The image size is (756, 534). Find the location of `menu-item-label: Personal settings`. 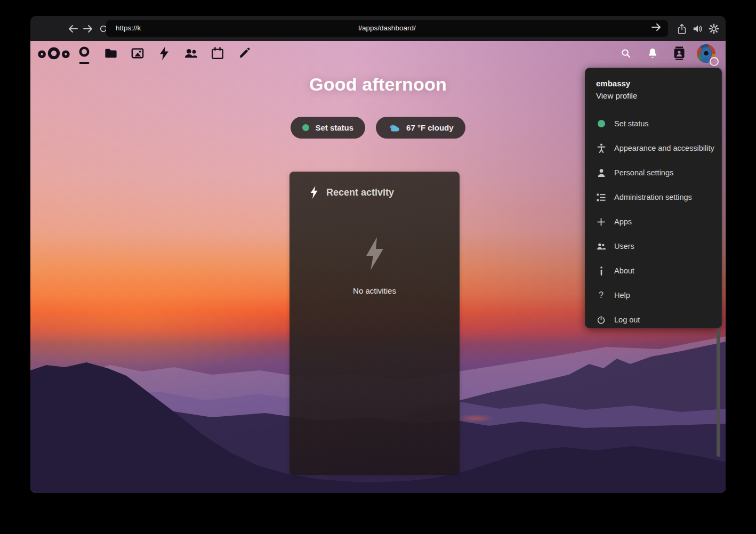

menu-item-label: Personal settings is located at coordinates (644, 173).